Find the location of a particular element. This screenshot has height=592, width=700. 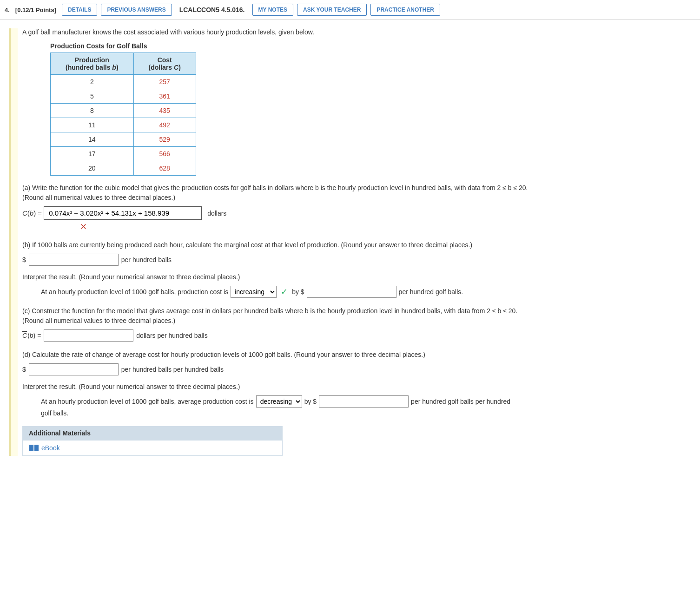

part-c-answer-row: C(b) = dollars per hundred balls is located at coordinates (278, 335).